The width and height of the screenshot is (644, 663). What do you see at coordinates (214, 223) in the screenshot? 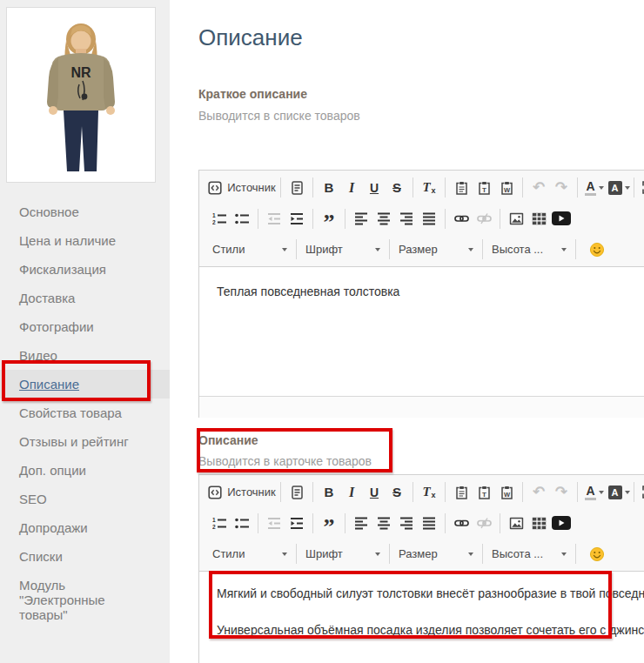
I see `svg-text: 2` at bounding box center [214, 223].